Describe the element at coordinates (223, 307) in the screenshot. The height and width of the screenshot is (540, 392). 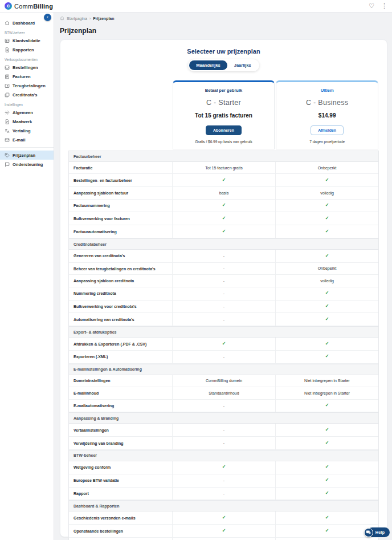
I see `table-row: Bulkverwerking voor creditnota's-✓` at that location.